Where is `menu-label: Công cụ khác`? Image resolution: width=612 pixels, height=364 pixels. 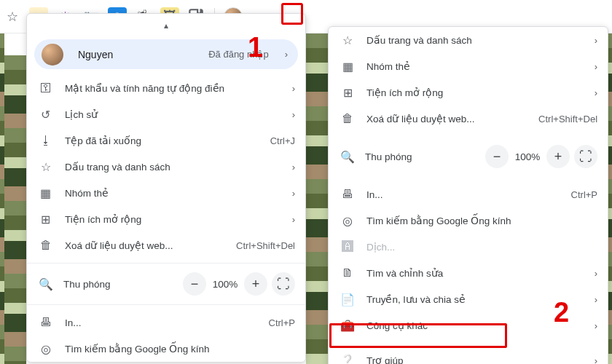
menu-label: Công cụ khác is located at coordinates (475, 325).